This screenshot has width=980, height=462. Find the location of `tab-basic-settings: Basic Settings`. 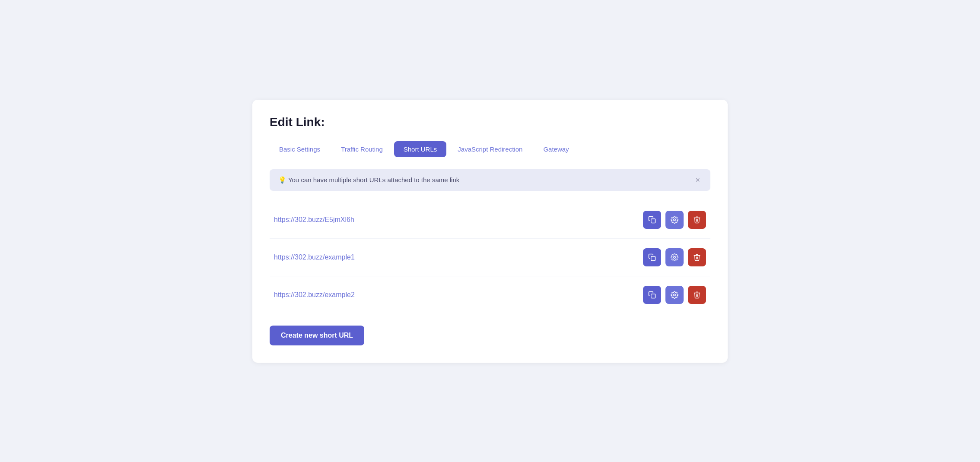

tab-basic-settings: Basic Settings is located at coordinates (300, 149).